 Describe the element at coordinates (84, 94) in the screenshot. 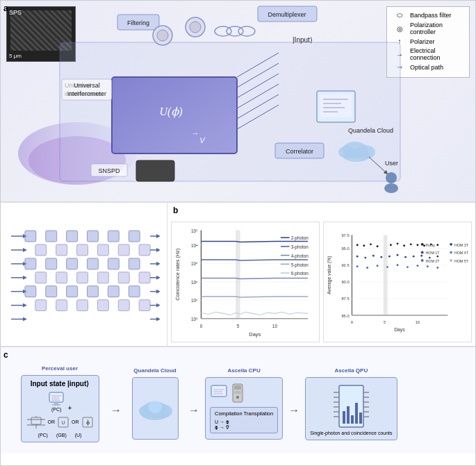

I see `svg-text: interferometer` at that location.